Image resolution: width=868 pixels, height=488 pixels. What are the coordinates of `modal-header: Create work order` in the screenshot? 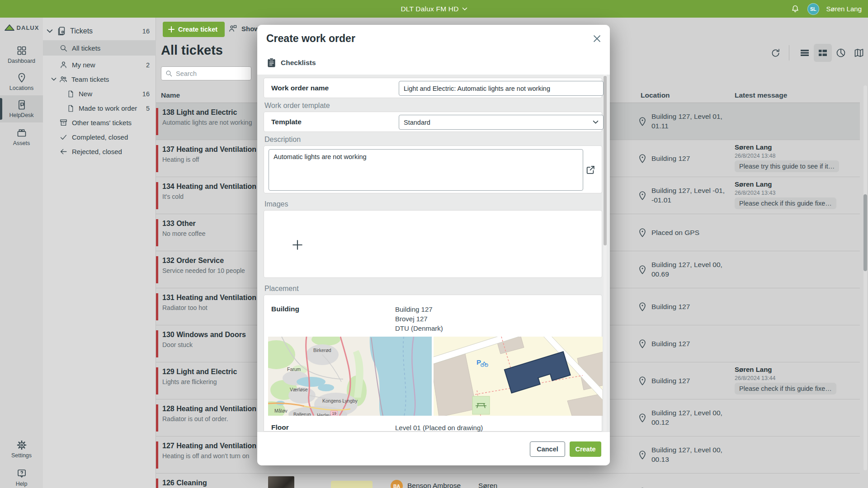 It's located at (434, 38).